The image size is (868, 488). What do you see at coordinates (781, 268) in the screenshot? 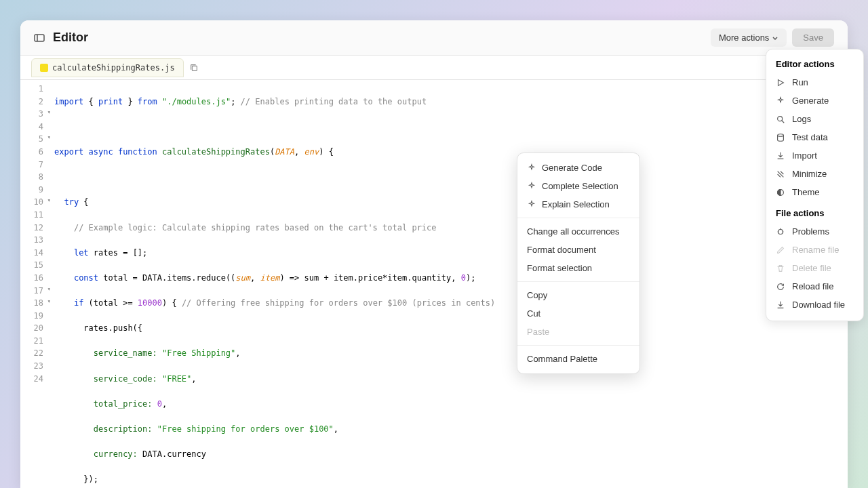
I see `trash-icon` at bounding box center [781, 268].